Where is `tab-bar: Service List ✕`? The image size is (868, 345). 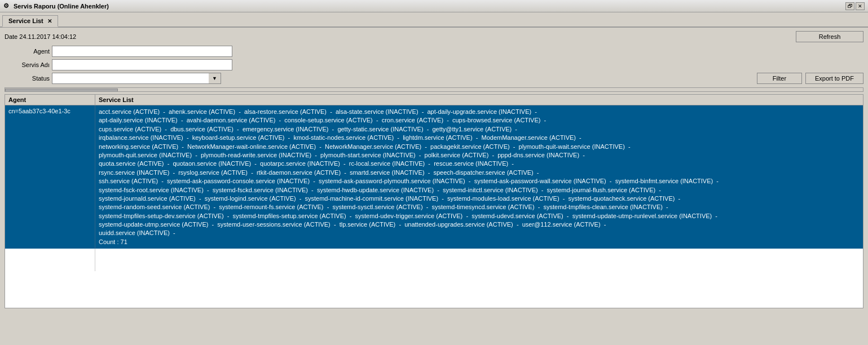
tab-bar: Service List ✕ is located at coordinates (434, 20).